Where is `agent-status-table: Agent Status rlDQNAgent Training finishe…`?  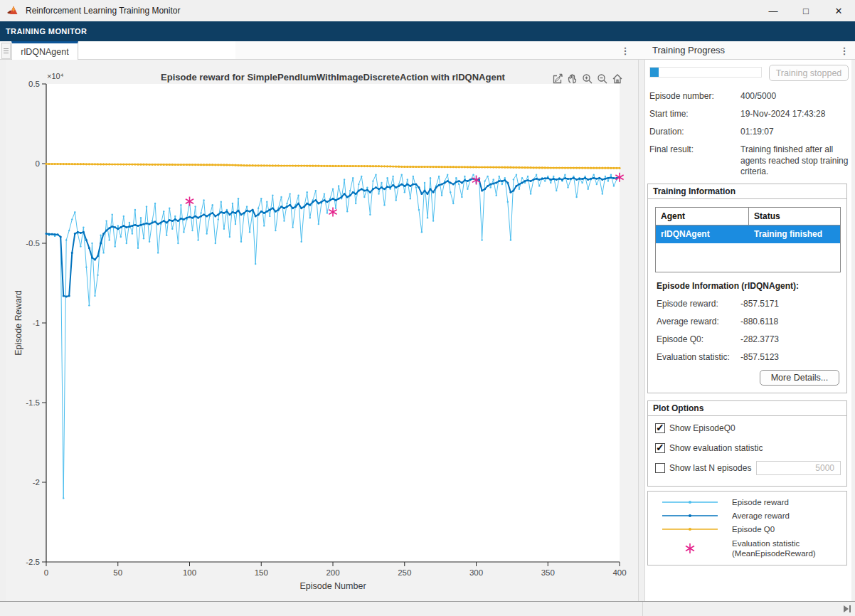
agent-status-table: Agent Status rlDQNAgent Training finishe… is located at coordinates (748, 240).